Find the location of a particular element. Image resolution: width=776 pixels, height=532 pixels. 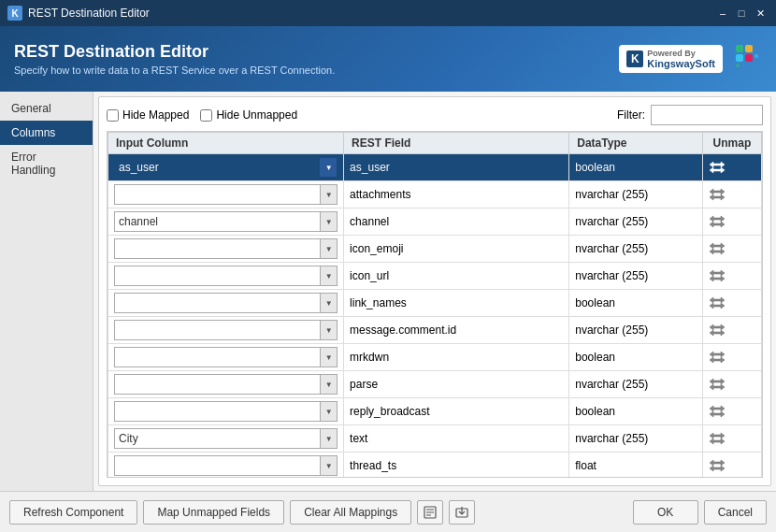

hide-mapped-checkbox is located at coordinates (112, 116).